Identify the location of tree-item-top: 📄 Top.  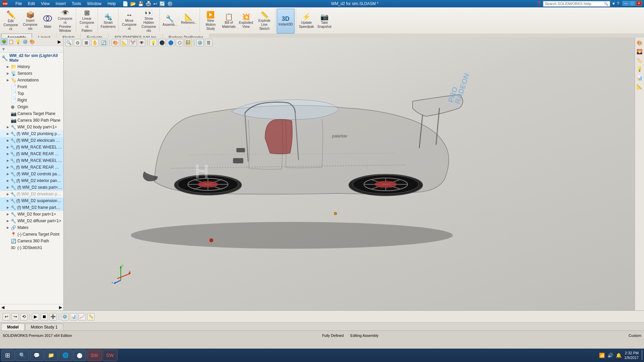
(32, 94).